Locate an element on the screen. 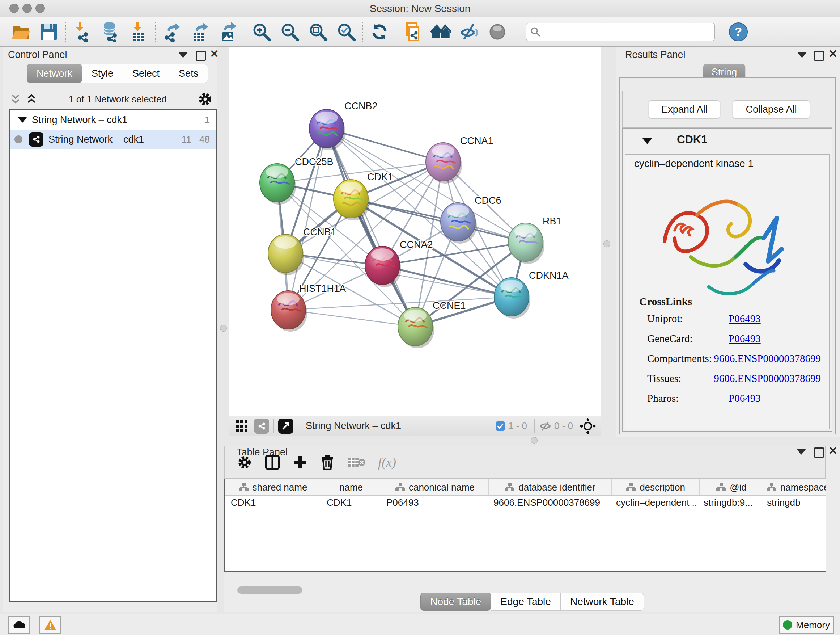 The width and height of the screenshot is (840, 635). function-builder-button: f(x) is located at coordinates (387, 462).